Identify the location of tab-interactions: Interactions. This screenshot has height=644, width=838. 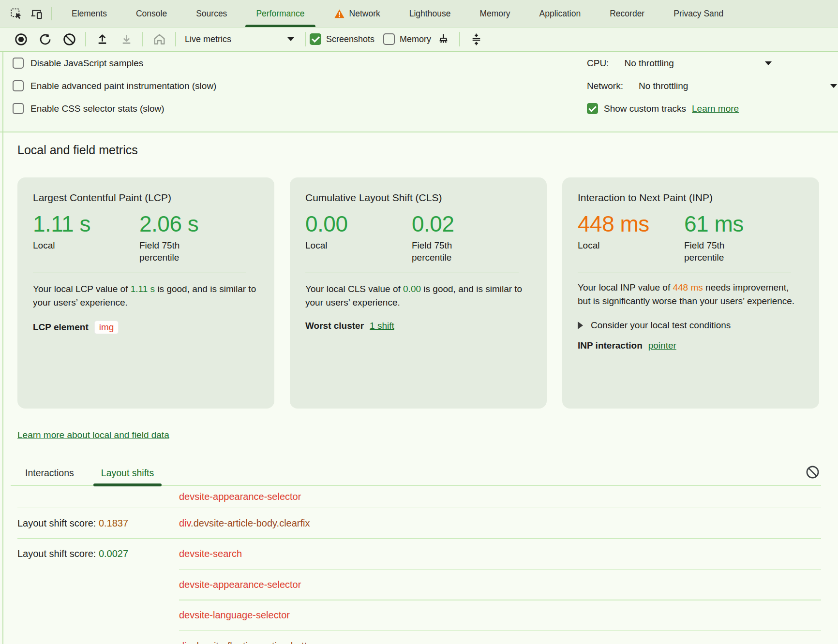
(49, 473).